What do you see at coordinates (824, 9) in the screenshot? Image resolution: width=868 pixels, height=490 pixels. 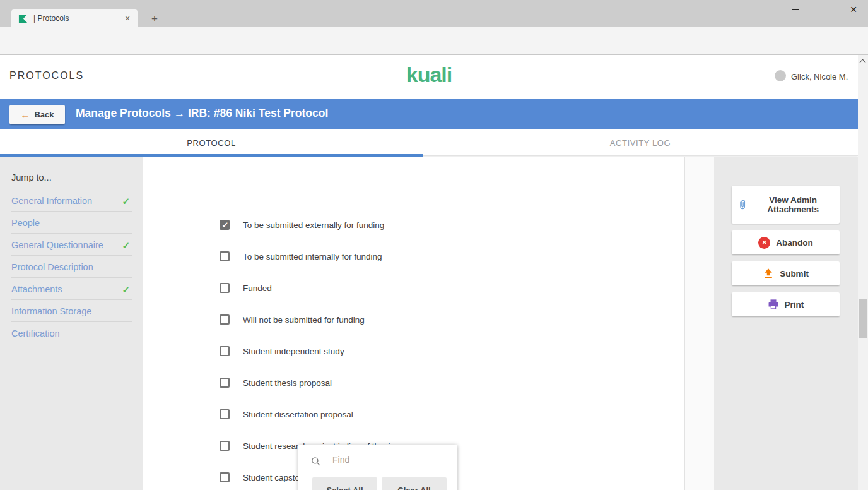 I see `maximize-icon` at bounding box center [824, 9].